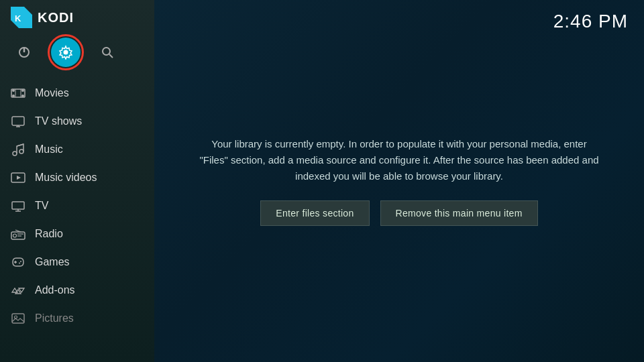 Image resolution: width=644 pixels, height=362 pixels. What do you see at coordinates (18, 262) in the screenshot?
I see `games-icon` at bounding box center [18, 262].